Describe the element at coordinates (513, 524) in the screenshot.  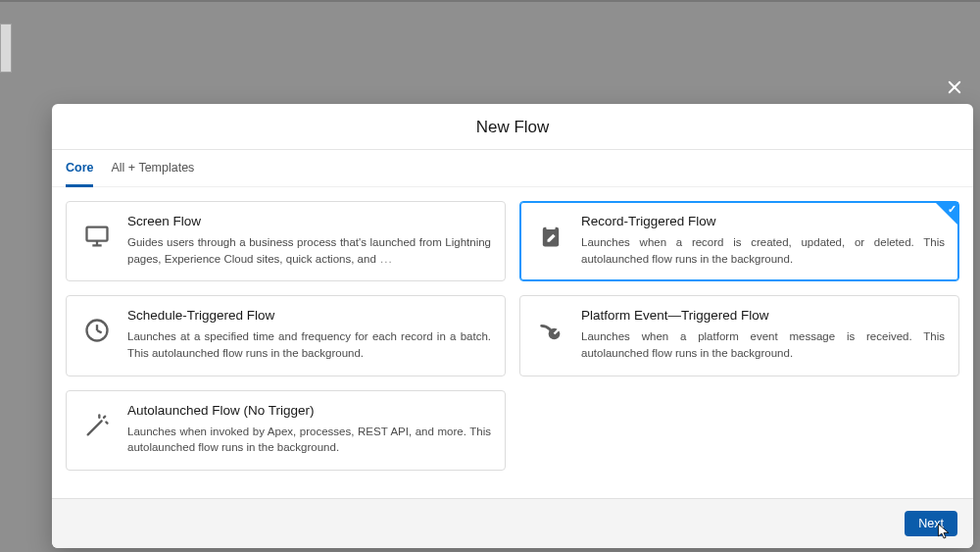
I see `modal-footer: Next` at that location.